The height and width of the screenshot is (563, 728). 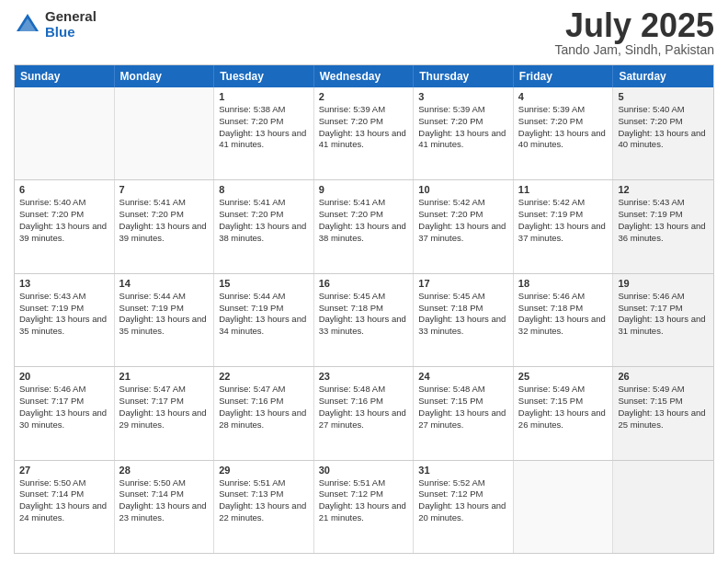 I want to click on day-number: 26, so click(x=664, y=376).